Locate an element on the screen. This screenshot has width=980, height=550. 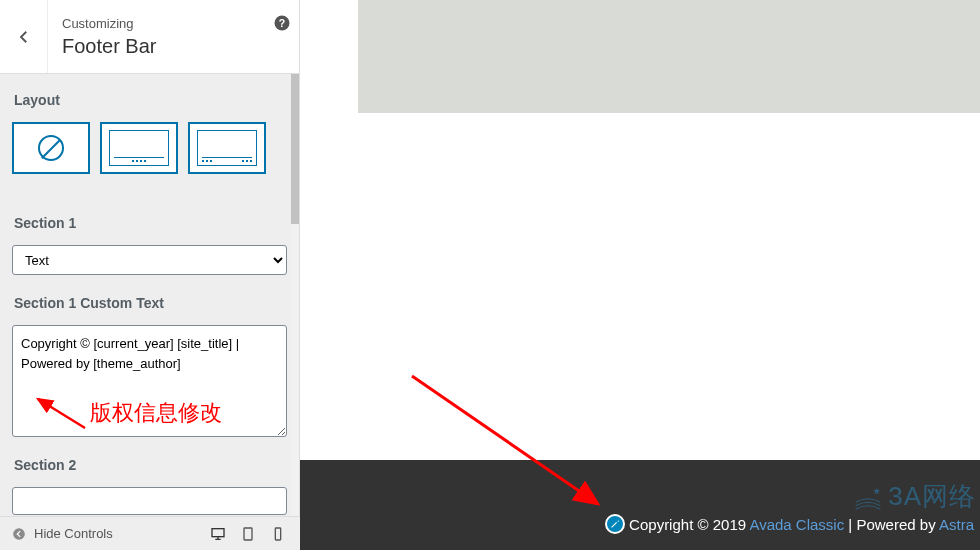
globe-icon is located at coordinates (868, 497).